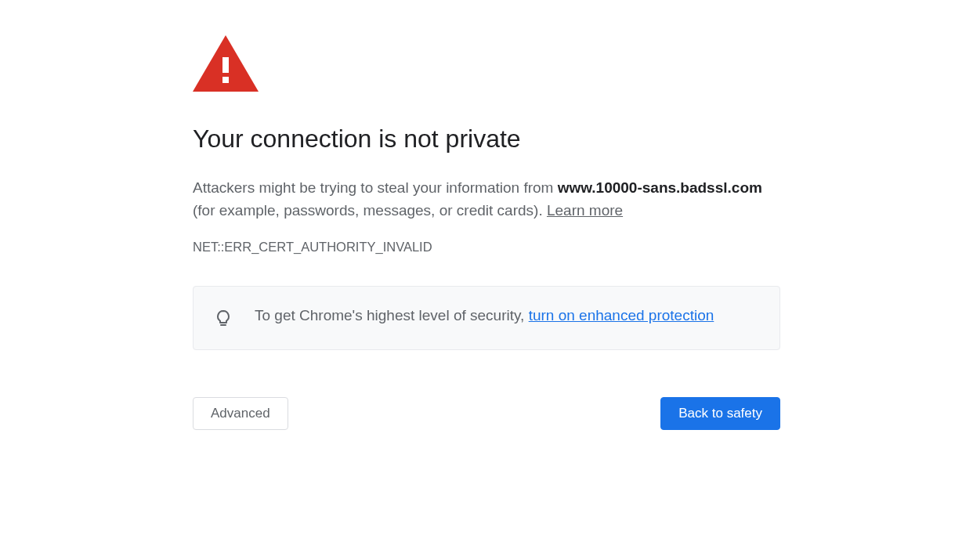 This screenshot has height=560, width=973. What do you see at coordinates (486, 414) in the screenshot?
I see `button-row: Advanced Back to safety` at bounding box center [486, 414].